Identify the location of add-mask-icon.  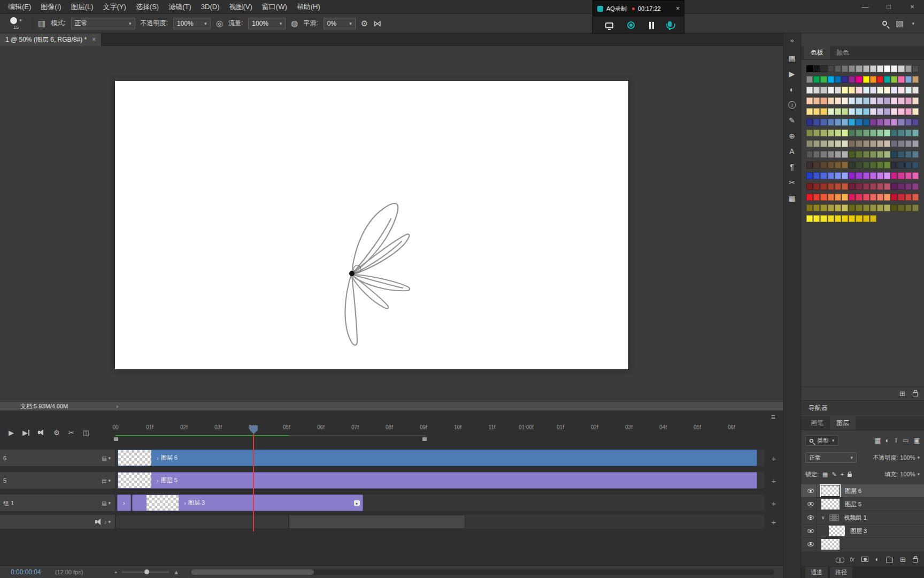
(865, 559).